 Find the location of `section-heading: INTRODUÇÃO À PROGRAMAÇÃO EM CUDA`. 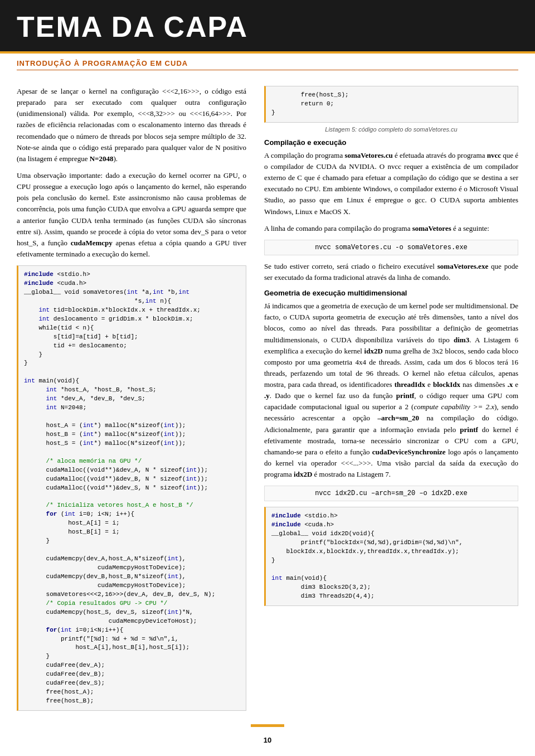

section-heading: INTRODUÇÃO À PROGRAMAÇÃO EM CUDA is located at coordinates (268, 65).